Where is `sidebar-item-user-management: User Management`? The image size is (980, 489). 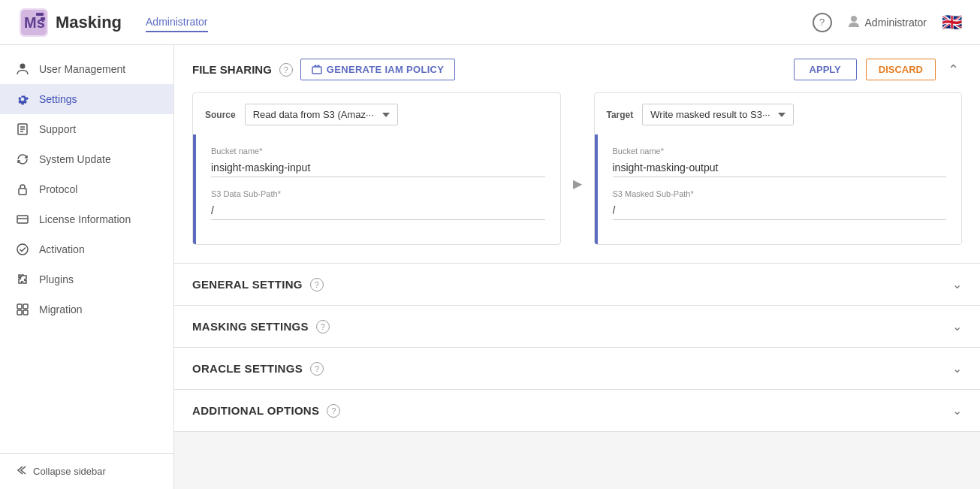 sidebar-item-user-management: User Management is located at coordinates (87, 69).